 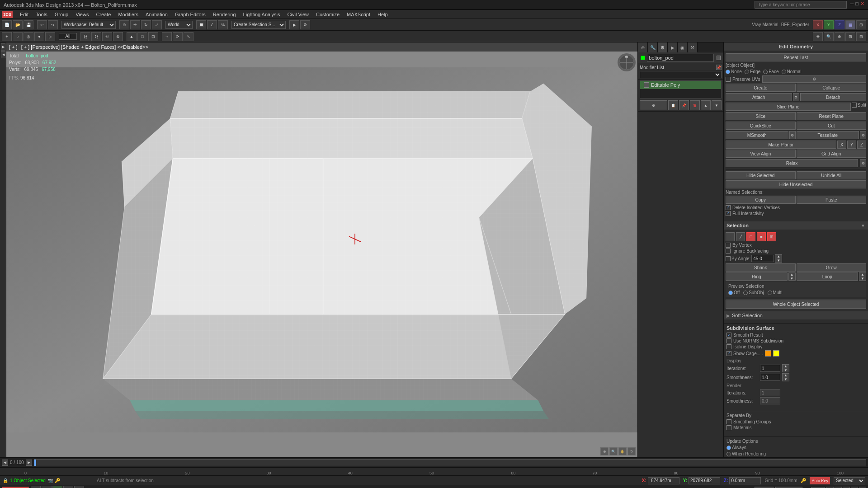 What do you see at coordinates (79, 487) in the screenshot?
I see `go-end-btn: ▶|` at bounding box center [79, 487].